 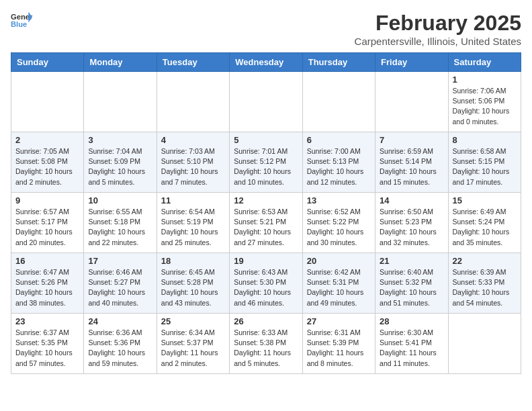 What do you see at coordinates (339, 200) in the screenshot?
I see `day-number: 13` at bounding box center [339, 200].